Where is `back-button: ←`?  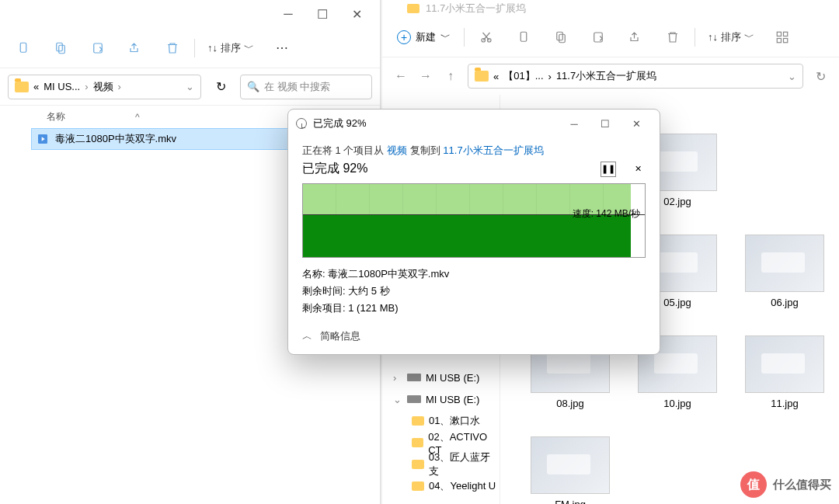 back-button: ← is located at coordinates (401, 76).